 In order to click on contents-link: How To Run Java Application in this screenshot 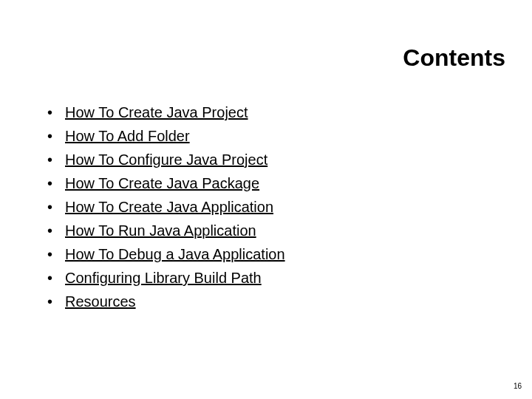, I will do `click(161, 231)`.